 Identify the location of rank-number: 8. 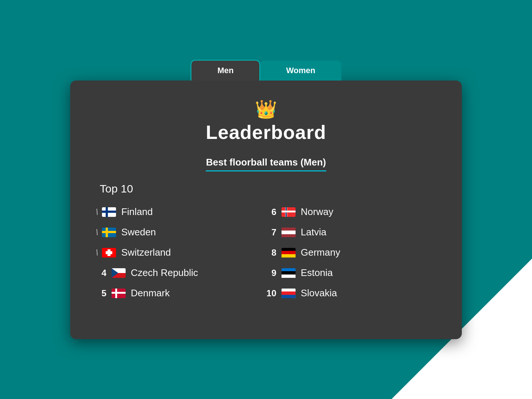
(271, 253).